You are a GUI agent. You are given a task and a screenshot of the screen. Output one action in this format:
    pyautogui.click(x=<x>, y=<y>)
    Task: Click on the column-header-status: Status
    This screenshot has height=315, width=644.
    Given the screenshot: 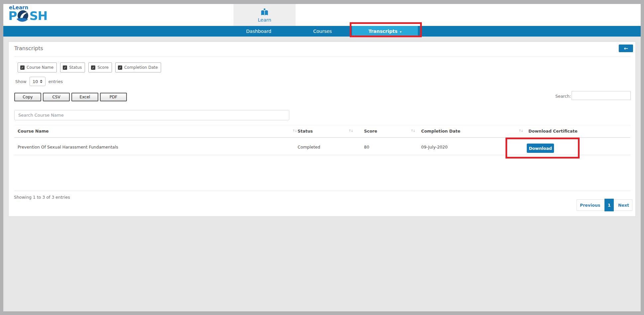 What is the action you would take?
    pyautogui.click(x=305, y=131)
    